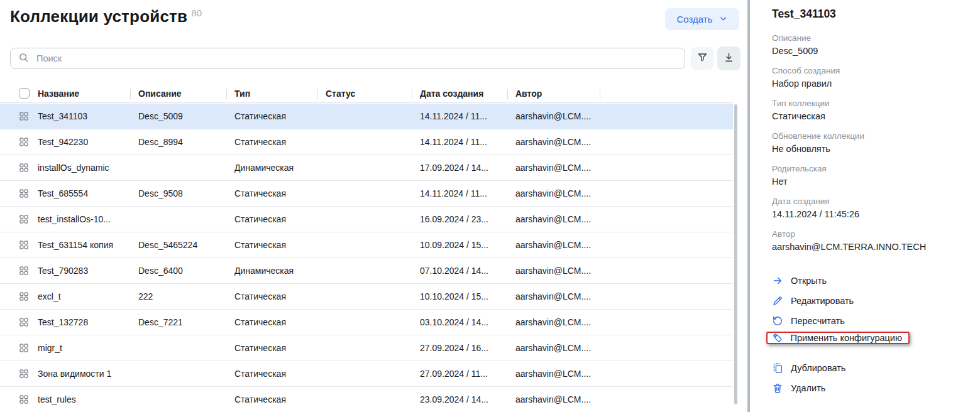  Describe the element at coordinates (778, 301) in the screenshot. I see `pencil-icon` at that location.